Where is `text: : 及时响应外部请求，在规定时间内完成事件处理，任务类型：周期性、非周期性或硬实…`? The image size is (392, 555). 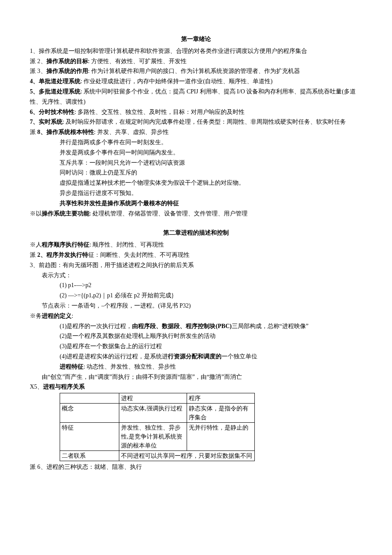 text: : 及时响应外部请求，在规定时间内完成事件处理，任务类型：周期性、非周期性或硬实… is located at coordinates (205, 122).